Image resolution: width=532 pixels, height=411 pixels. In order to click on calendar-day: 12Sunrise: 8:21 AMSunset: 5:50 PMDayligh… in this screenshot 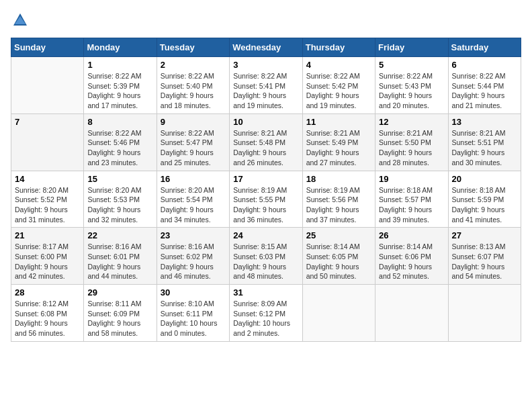, I will do `click(412, 142)`.